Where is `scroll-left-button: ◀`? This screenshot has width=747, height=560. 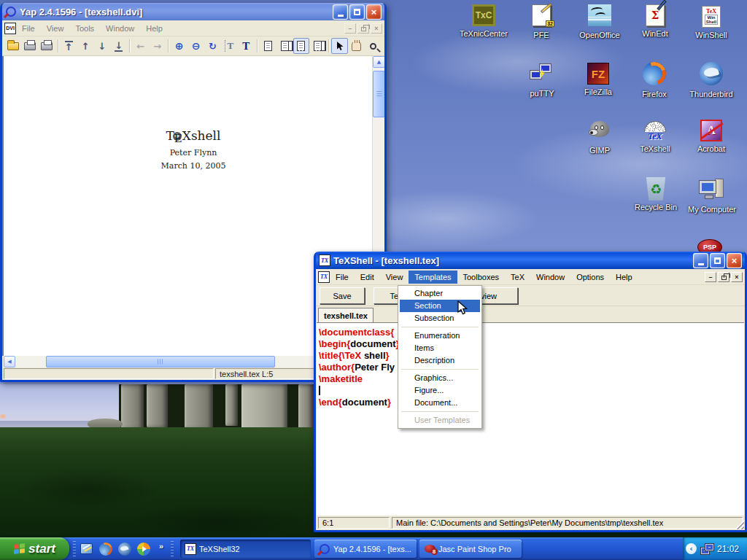
scroll-left-button: ◀ is located at coordinates (9, 362).